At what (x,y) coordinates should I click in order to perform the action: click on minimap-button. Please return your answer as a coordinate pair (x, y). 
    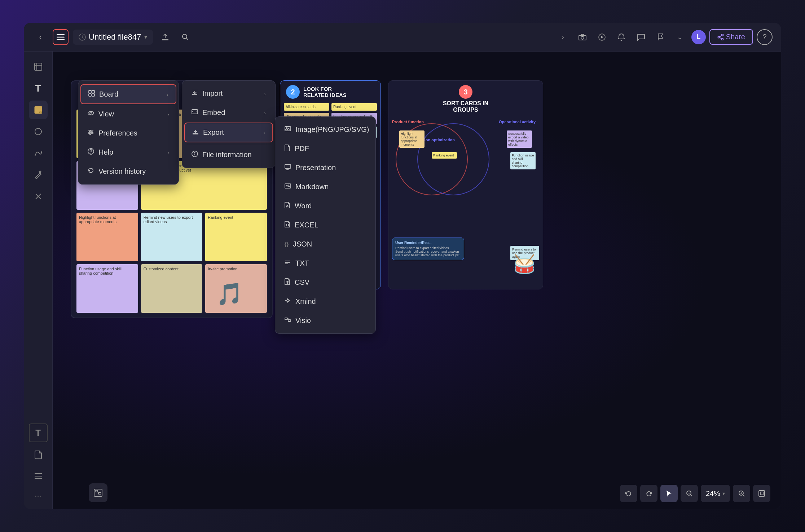
    Looking at the image, I should click on (98, 493).